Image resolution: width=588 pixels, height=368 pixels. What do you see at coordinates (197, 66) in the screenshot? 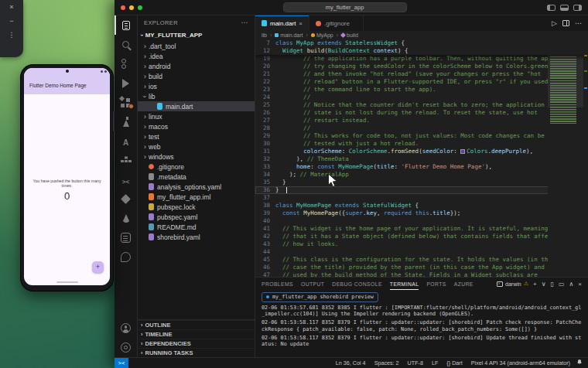
I see `tree-item: android` at bounding box center [197, 66].